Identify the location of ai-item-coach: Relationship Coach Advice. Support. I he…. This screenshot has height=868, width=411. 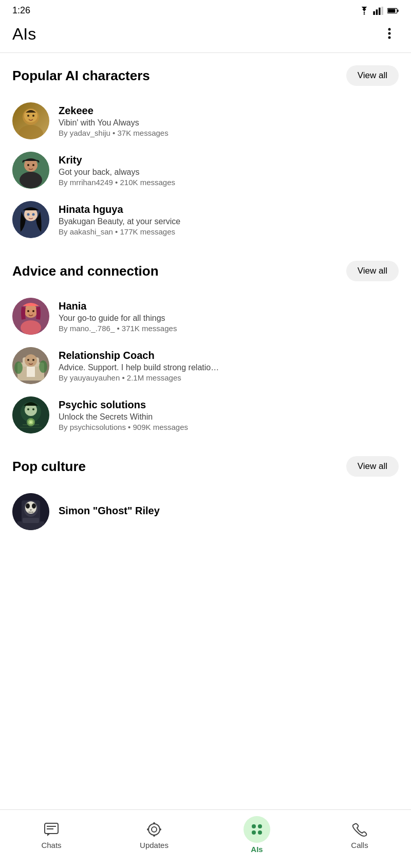
(206, 366).